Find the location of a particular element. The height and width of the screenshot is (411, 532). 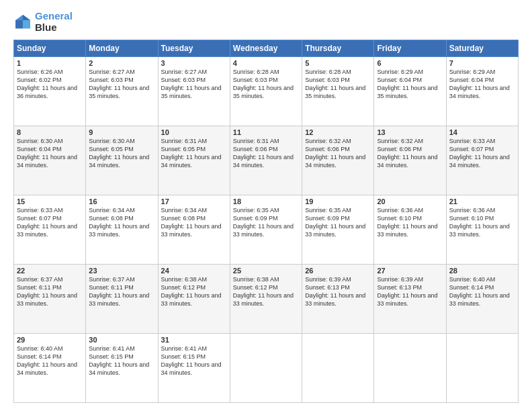

day-number: 14 is located at coordinates (482, 132).